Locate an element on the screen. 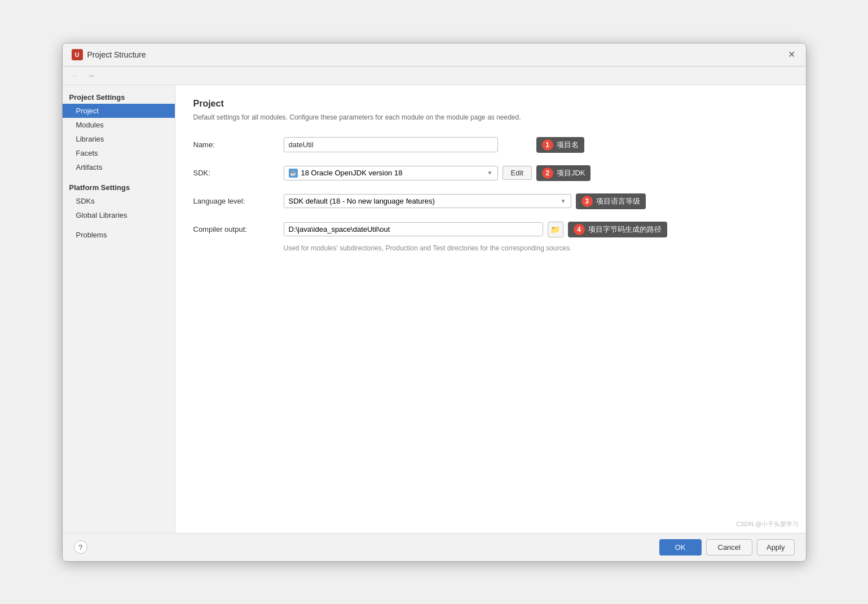 This screenshot has height=604, width=868. sdk-label: SDK: is located at coordinates (239, 173).